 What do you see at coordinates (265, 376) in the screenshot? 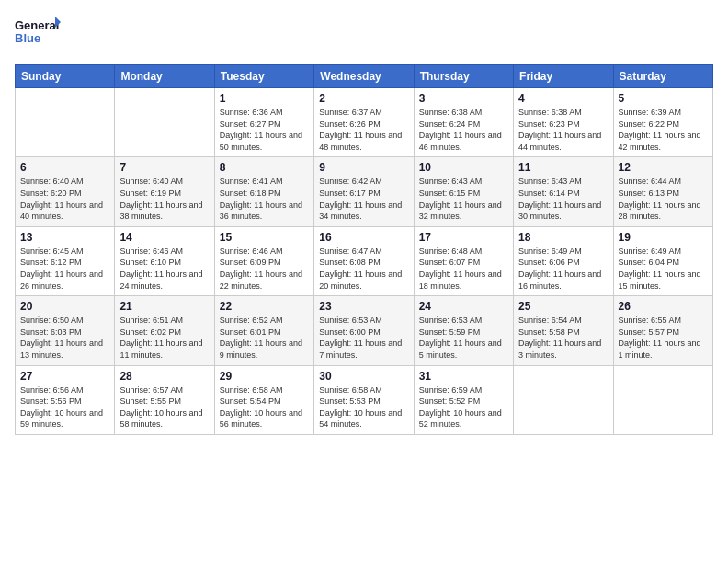
I see `day-number: 29` at bounding box center [265, 376].